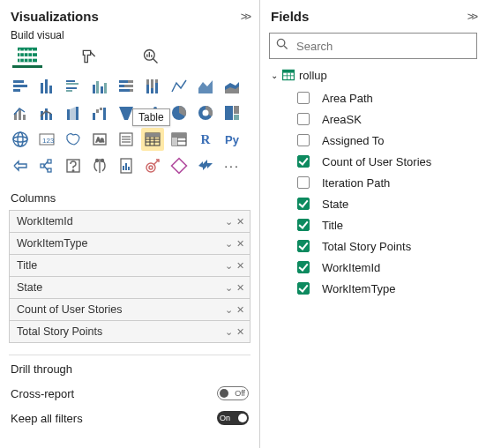 The image size is (486, 448). I want to click on viz-qna, so click(73, 166).